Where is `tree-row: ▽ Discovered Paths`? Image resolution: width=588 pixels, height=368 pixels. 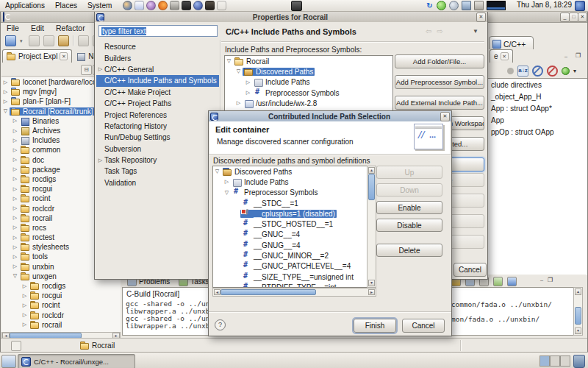
tree-row: ▽ Discovered Paths is located at coordinates (290, 171).